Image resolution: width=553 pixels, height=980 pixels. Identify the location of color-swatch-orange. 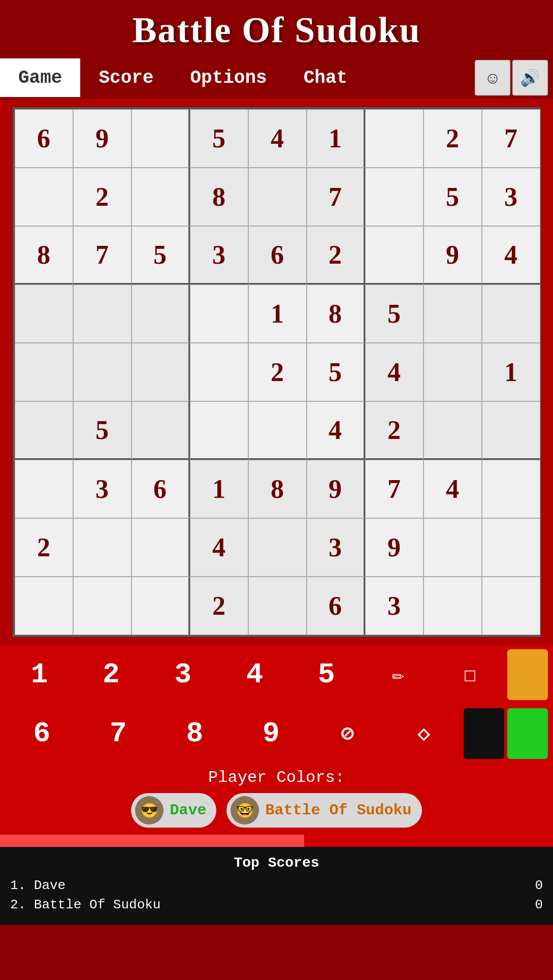
(528, 675).